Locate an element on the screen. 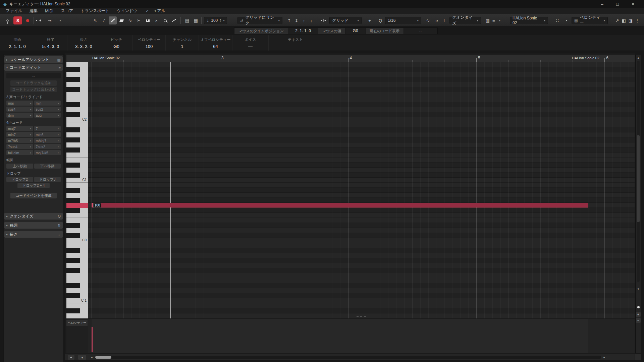  edit-active-part-button: ▦ is located at coordinates (196, 20).